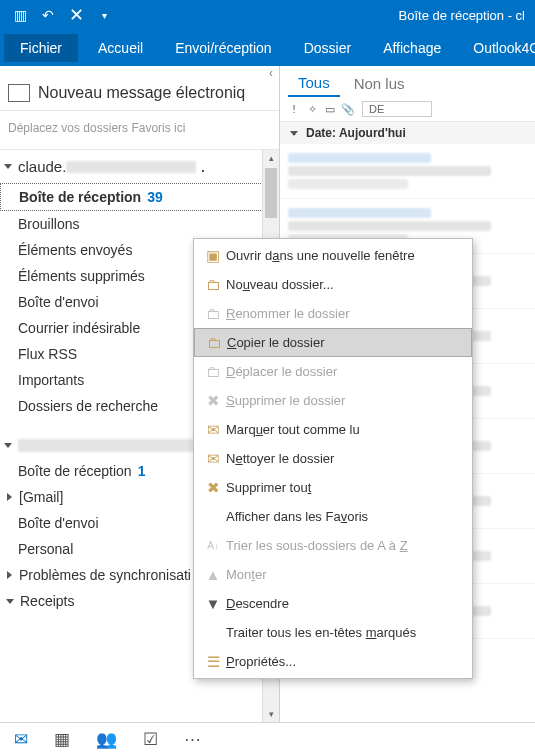  I want to click on attachment-icon: 📎, so click(348, 110).